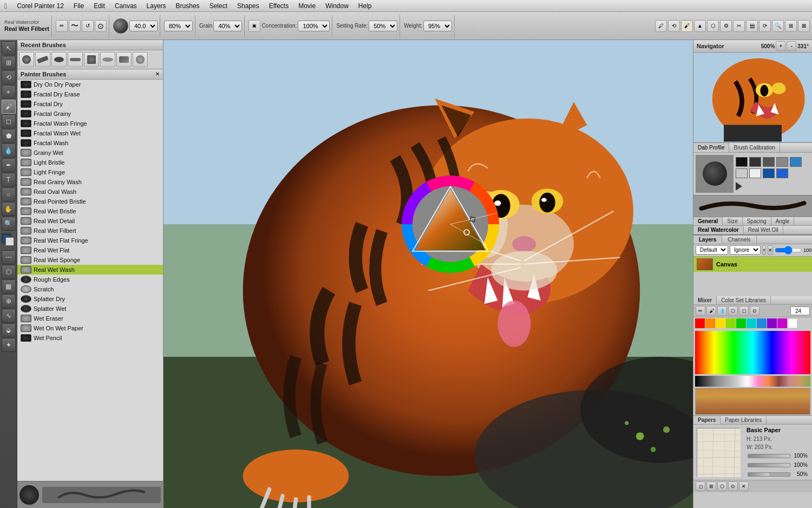 The image size is (812, 508). What do you see at coordinates (722, 311) in the screenshot?
I see `color-tool-3-btn: 💧` at bounding box center [722, 311].